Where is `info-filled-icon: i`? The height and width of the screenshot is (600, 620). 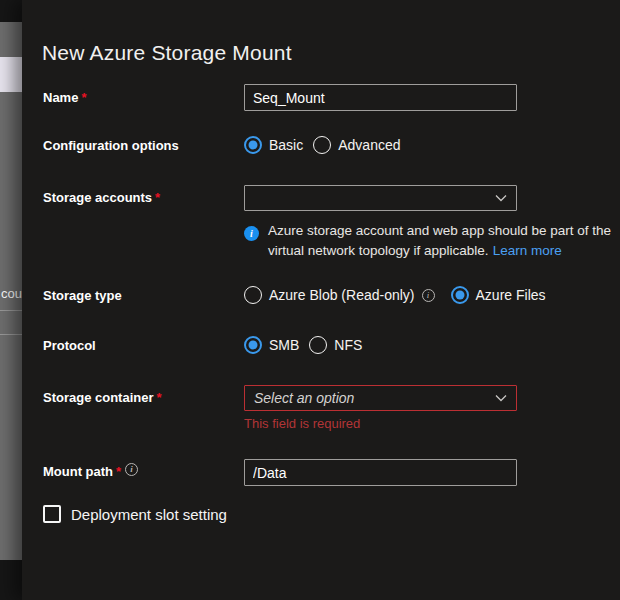 info-filled-icon: i is located at coordinates (252, 234).